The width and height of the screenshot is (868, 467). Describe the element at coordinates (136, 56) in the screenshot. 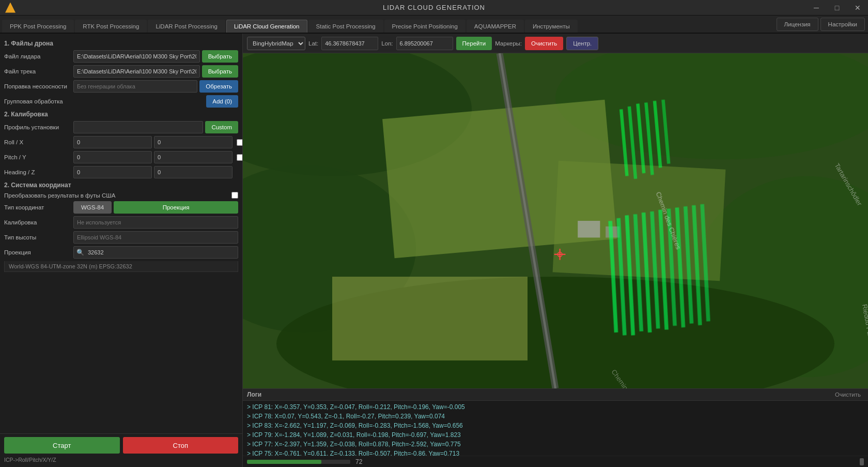

I see `lidar-file-input` at that location.